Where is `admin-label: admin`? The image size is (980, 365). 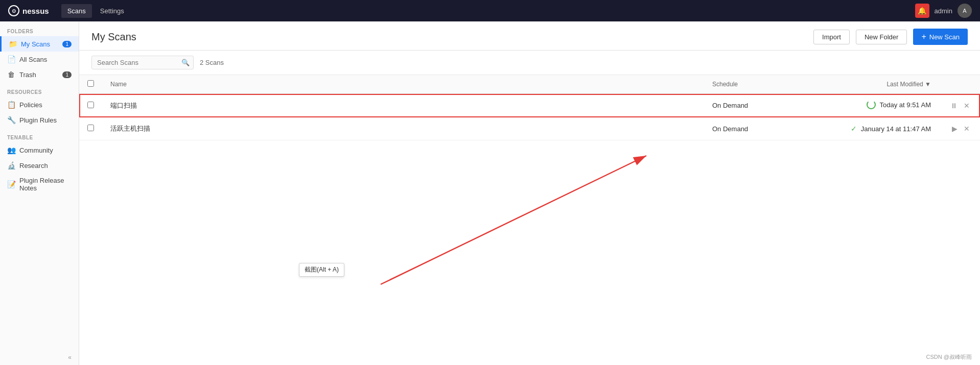
admin-label: admin is located at coordinates (943, 11).